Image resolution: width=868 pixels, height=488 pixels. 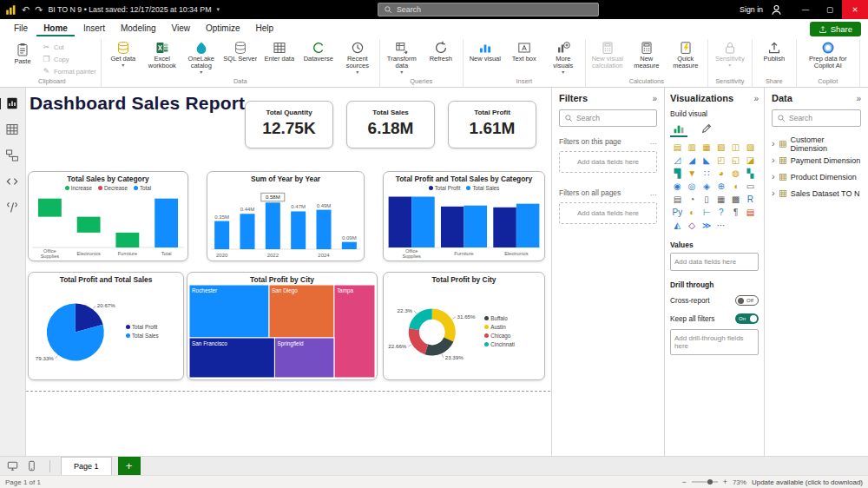 I want to click on build-visual-tab, so click(x=679, y=129).